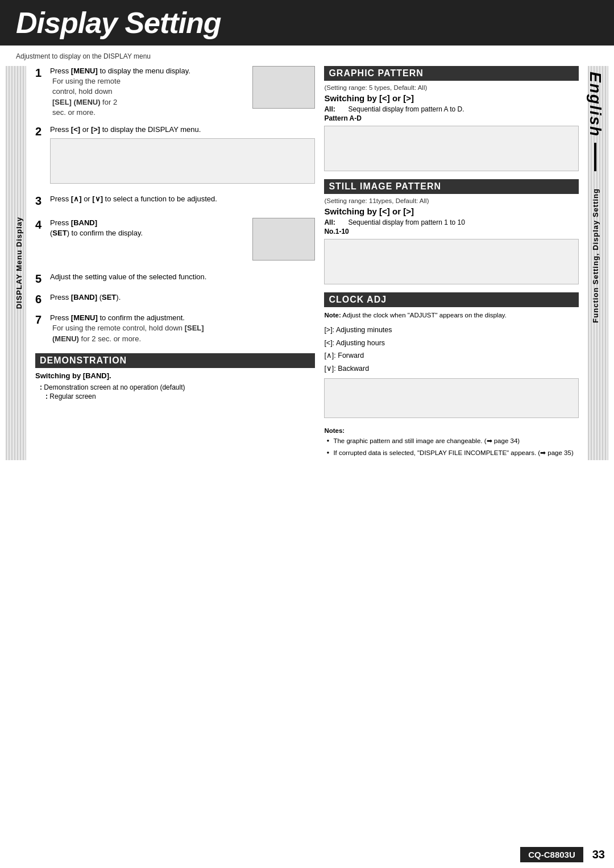  Describe the element at coordinates (182, 297) in the screenshot. I see `step-6-content: Press [BAND] (SET).` at that location.